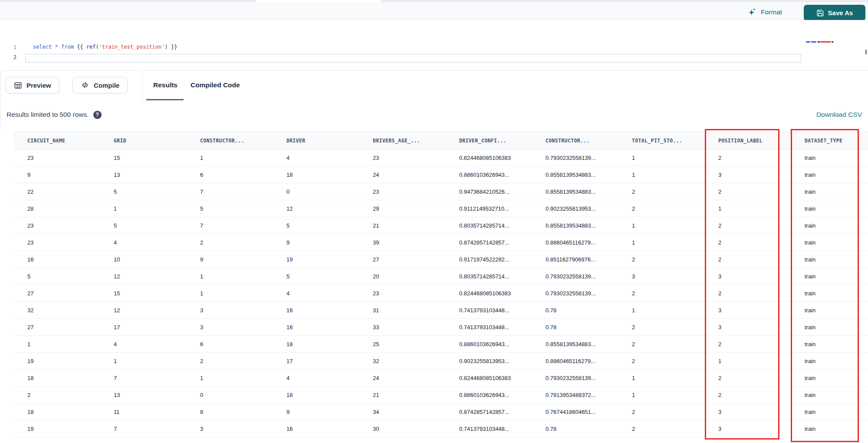  Describe the element at coordinates (441, 192) in the screenshot. I see `table-row: 22570230.9473684210526...0.8558139534883…` at that location.